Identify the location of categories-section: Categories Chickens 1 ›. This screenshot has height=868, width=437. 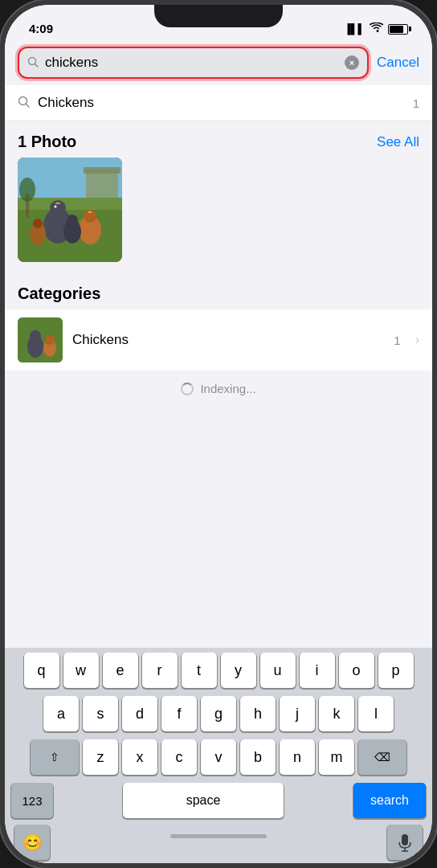
(218, 321).